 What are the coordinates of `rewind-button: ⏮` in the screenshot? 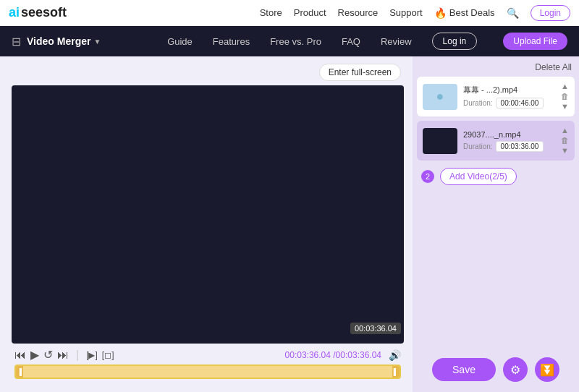 It's located at (20, 355).